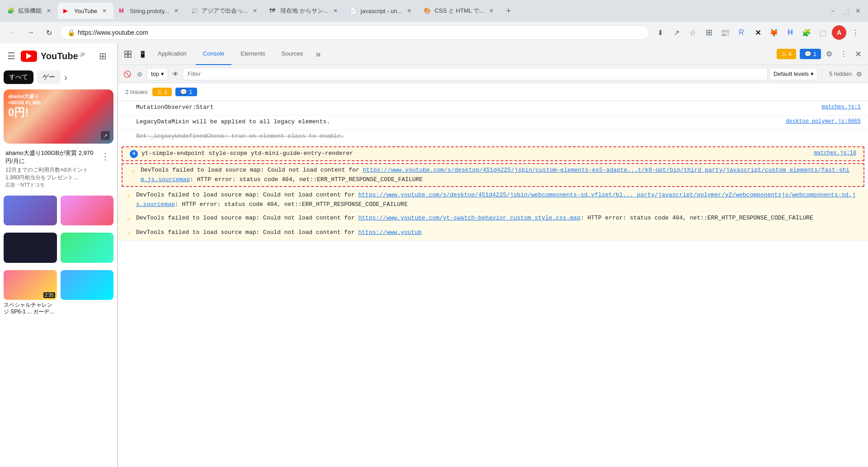 This screenshot has width=868, height=467. Describe the element at coordinates (105, 156) in the screenshot. I see `ad-more-button: ⋮` at that location.